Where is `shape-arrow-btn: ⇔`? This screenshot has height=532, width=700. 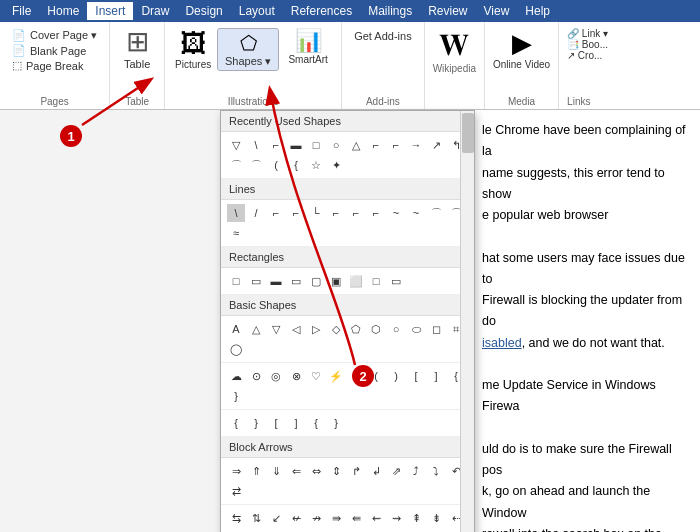
shape-arrow-btn: ⇔ is located at coordinates (316, 471).